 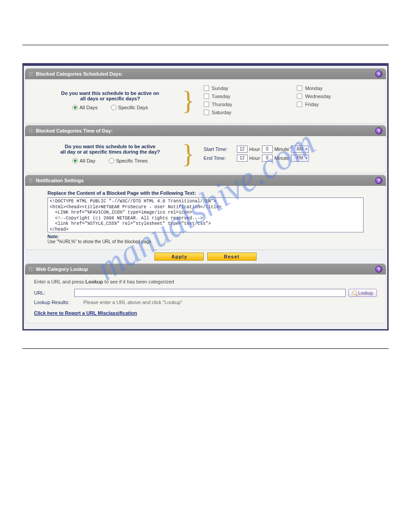 What do you see at coordinates (222, 112) in the screenshot?
I see `day-label: Saturday` at bounding box center [222, 112].